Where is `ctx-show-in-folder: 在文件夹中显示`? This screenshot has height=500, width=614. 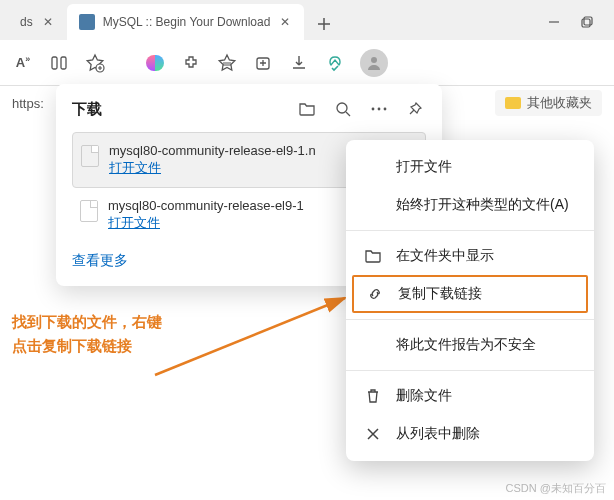
ctx-show-in-folder: 在文件夹中显示 is located at coordinates (470, 256).